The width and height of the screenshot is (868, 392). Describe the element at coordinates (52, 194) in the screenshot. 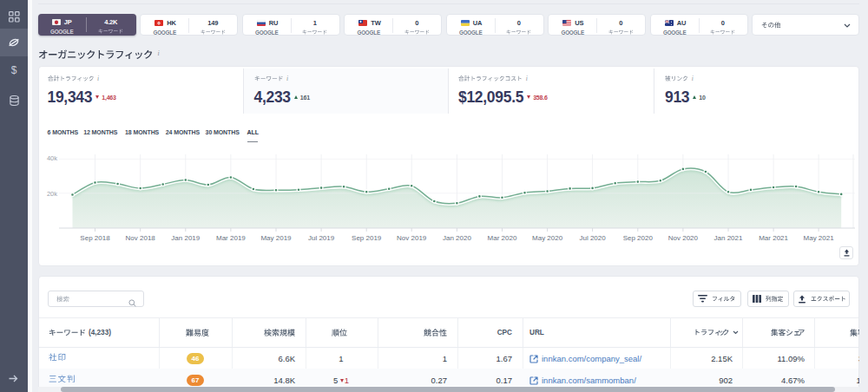

I see `svg-text: 20k` at that location.